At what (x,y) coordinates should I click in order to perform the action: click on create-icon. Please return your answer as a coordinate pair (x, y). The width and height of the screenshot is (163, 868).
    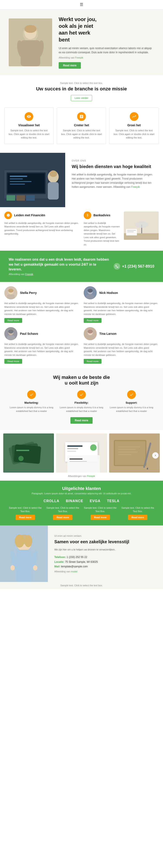
    Looking at the image, I should click on (82, 117).